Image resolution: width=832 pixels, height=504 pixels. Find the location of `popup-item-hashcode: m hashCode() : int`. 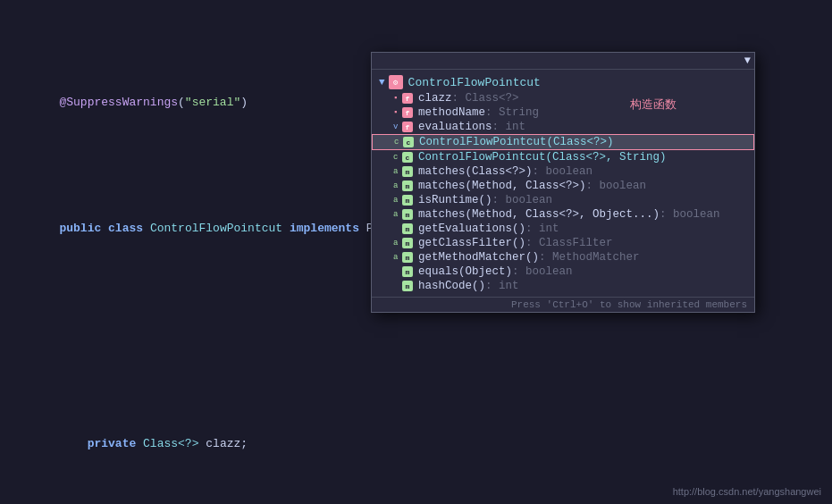

popup-item-hashcode: m hashCode() : int is located at coordinates (563, 286).